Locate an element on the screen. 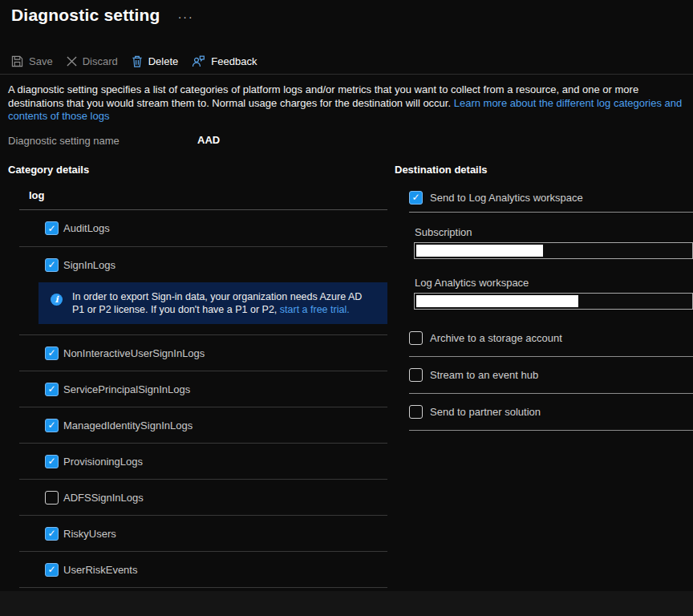 Image resolution: width=693 pixels, height=616 pixels. diagnostic-setting-name-label: Diagnostic setting name is located at coordinates (64, 141).